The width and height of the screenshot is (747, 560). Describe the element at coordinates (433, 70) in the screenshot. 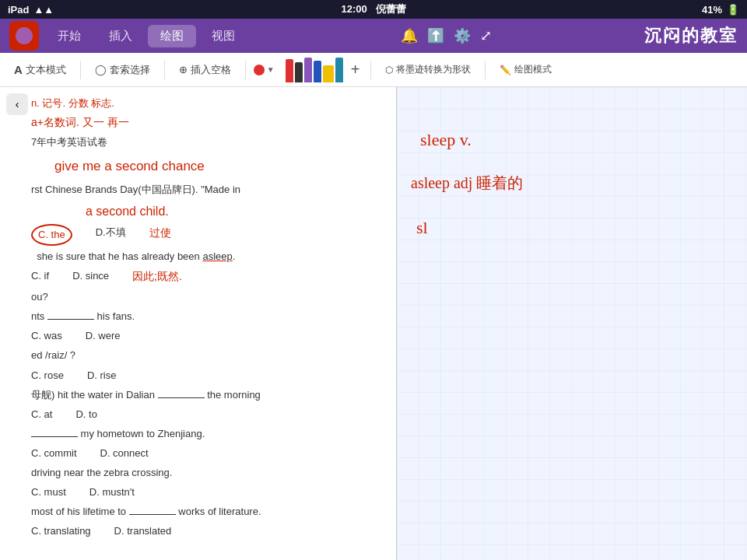

I see `convert-label: 将墨迹转换为形状` at that location.